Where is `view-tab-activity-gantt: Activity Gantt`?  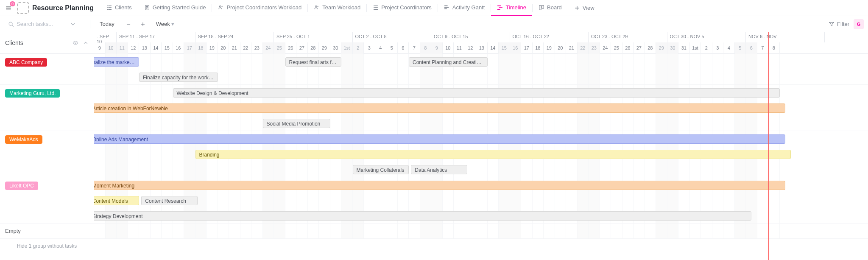 view-tab-activity-gantt: Activity Gantt is located at coordinates (465, 8).